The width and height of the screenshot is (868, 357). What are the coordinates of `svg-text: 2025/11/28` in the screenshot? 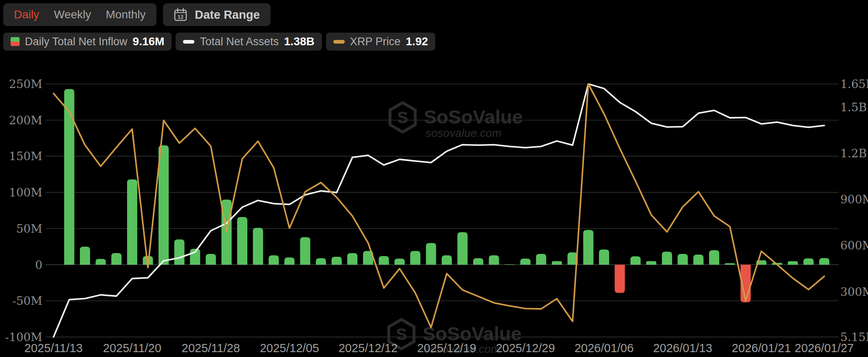 It's located at (211, 348).